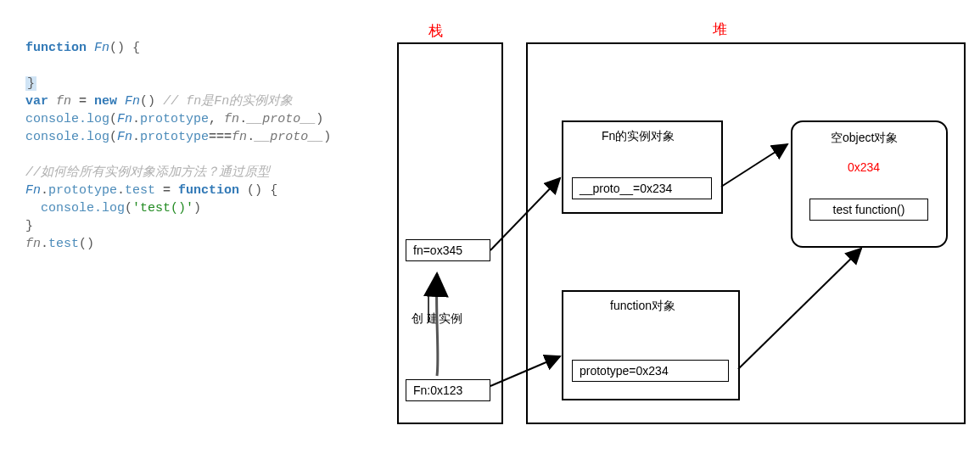 This screenshot has height=459, width=980. What do you see at coordinates (450, 233) in the screenshot?
I see `stack-box: fn=ox345 创 建实例 Fn:0x123` at bounding box center [450, 233].